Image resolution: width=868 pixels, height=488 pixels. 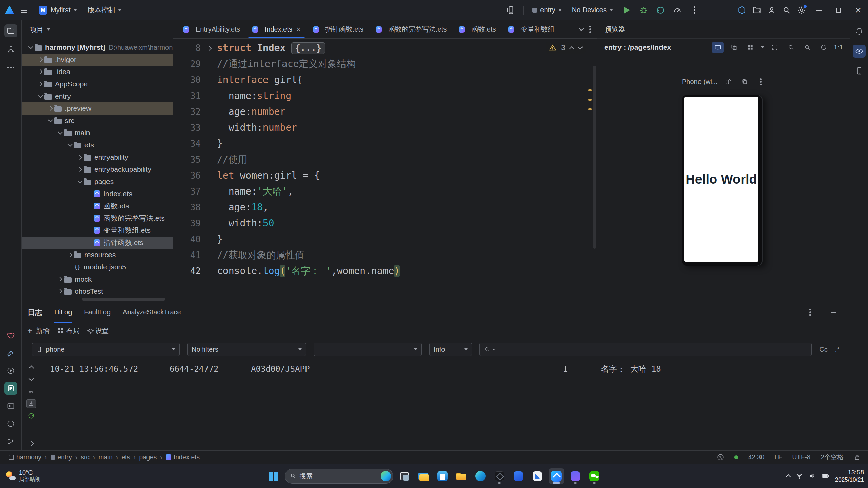 I want to click on weather-widget: 10°C 局部晴朗, so click(x=23, y=476).